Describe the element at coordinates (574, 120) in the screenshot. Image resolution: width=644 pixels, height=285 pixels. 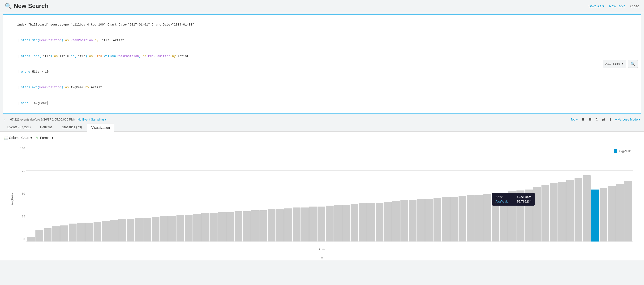
I see `job-button: Job ▾` at that location.